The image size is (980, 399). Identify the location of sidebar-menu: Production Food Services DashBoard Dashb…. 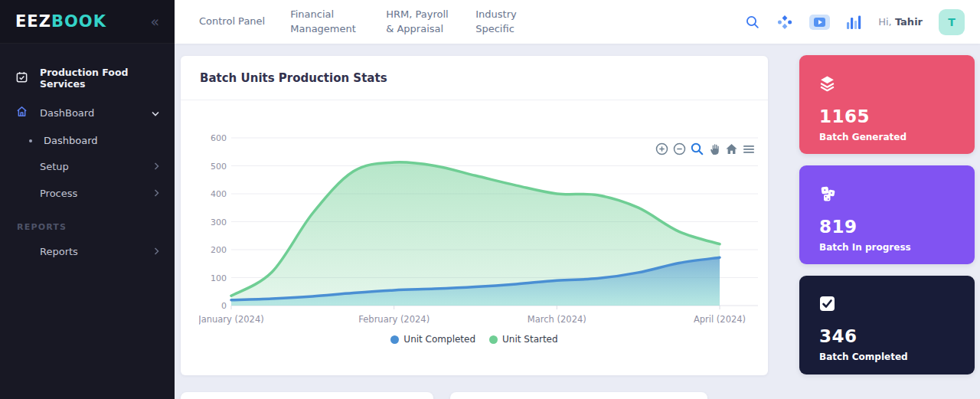
(87, 155).